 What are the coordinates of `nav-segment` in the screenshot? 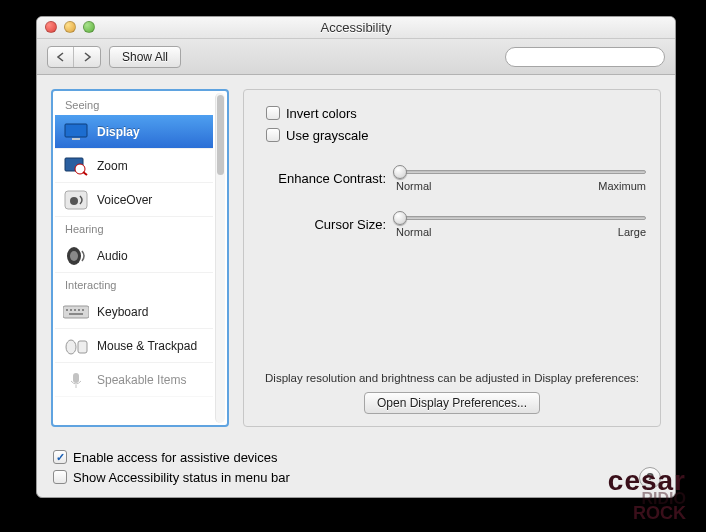 It's located at (74, 57).